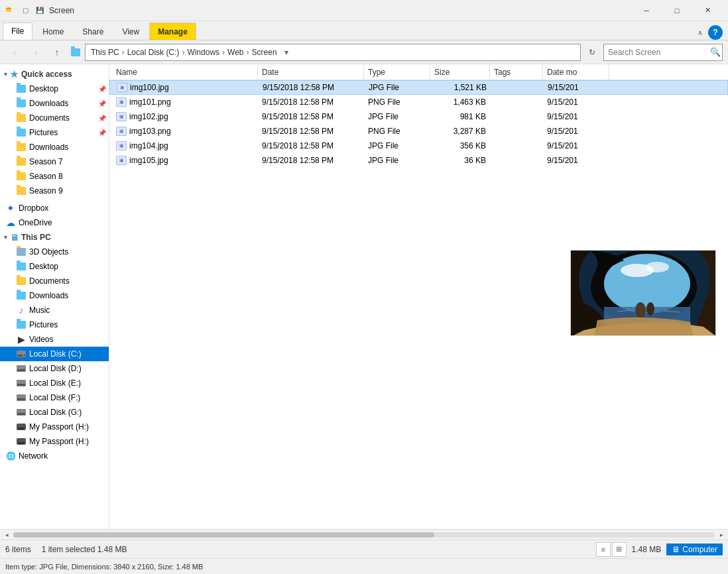  What do you see at coordinates (36, 223) in the screenshot?
I see `sidebar-label-onedrive: OneDrive` at bounding box center [36, 223].